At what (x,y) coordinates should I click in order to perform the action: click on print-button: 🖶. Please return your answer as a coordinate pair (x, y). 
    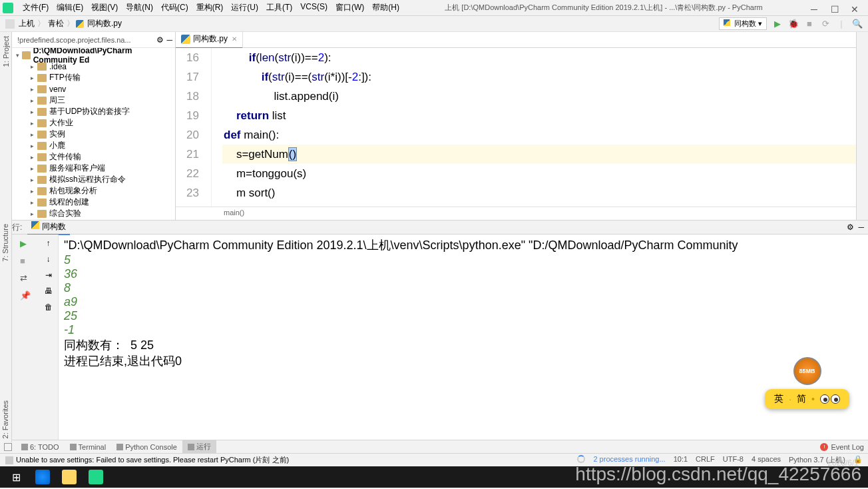
    Looking at the image, I should click on (49, 291).